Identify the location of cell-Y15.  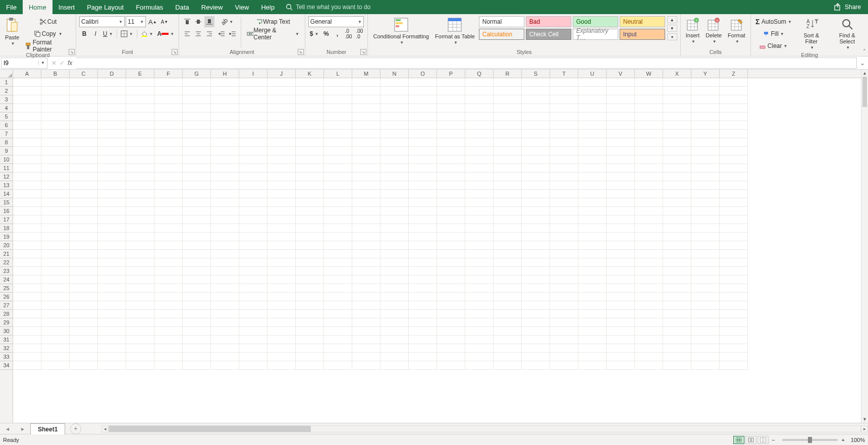
(706, 203).